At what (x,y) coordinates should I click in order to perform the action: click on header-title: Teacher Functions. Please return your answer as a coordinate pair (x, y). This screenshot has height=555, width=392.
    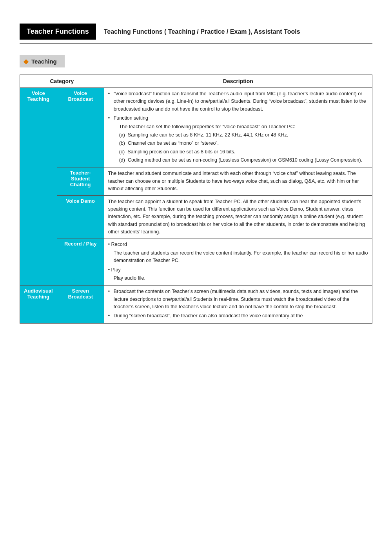
    Looking at the image, I should click on (58, 31).